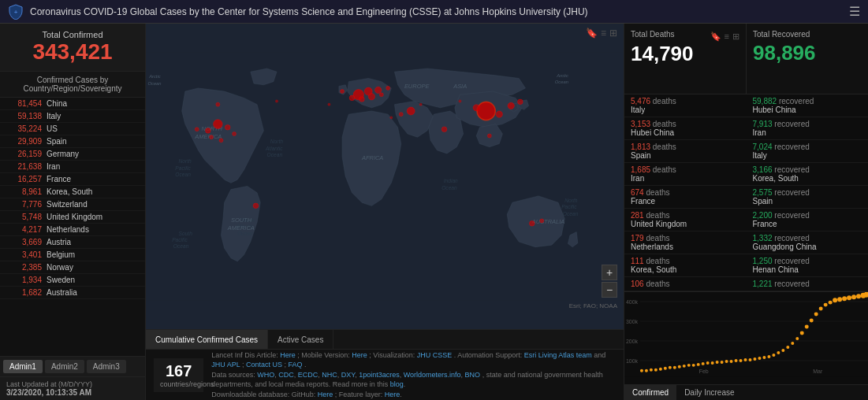 The width and height of the screenshot is (868, 400). Describe the element at coordinates (763, 238) in the screenshot. I see `rec-count: 1,332` at that location.